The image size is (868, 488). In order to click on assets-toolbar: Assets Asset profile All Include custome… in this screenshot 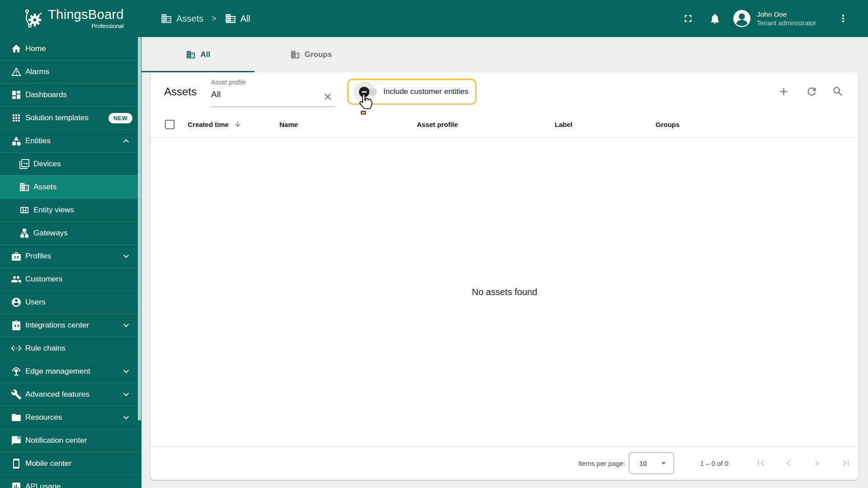, I will do `click(505, 91)`.